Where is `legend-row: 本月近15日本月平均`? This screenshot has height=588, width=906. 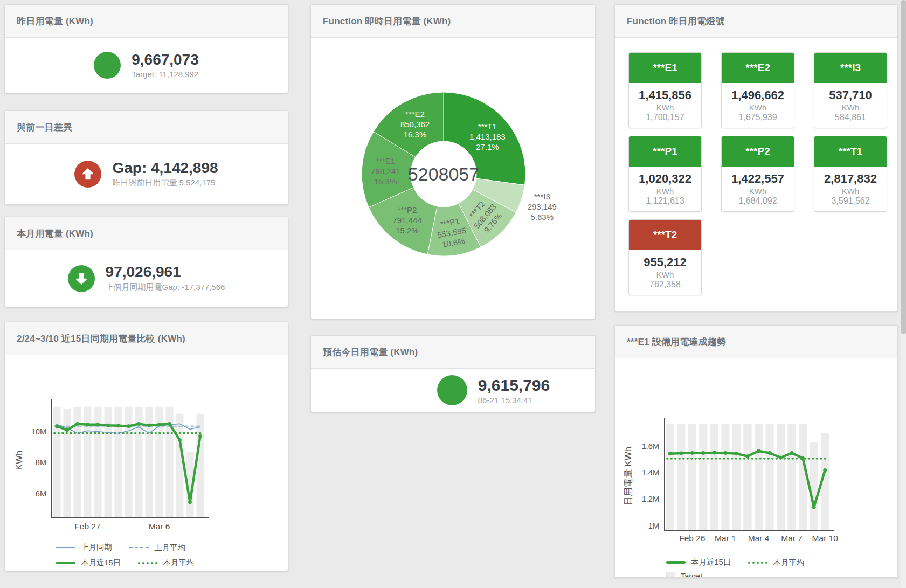 legend-row: 本月近15日本月平均 is located at coordinates (172, 563).